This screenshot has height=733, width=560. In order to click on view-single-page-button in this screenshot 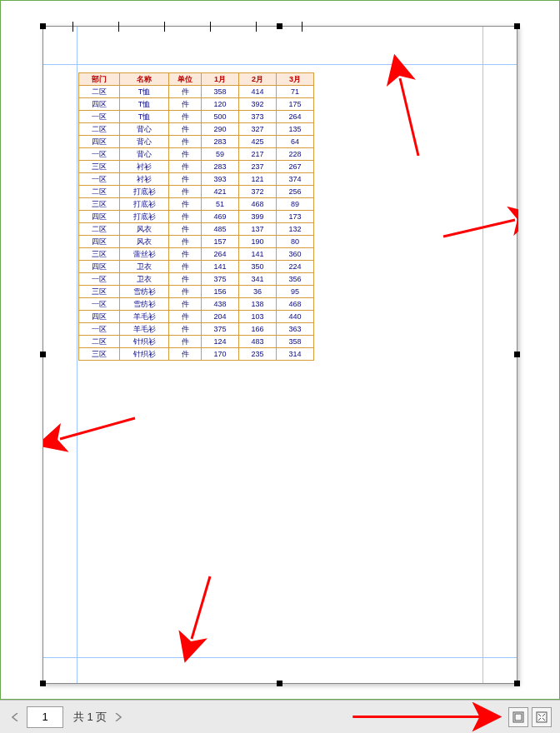, I will do `click(518, 717)`.